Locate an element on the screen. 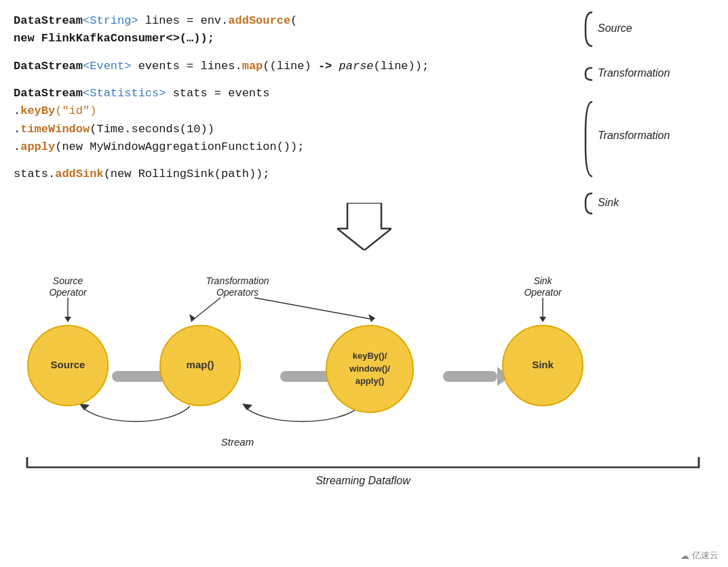 Image resolution: width=728 pixels, height=567 pixels. code-timewindow-args: (Time.seconds(10)) is located at coordinates (152, 129).